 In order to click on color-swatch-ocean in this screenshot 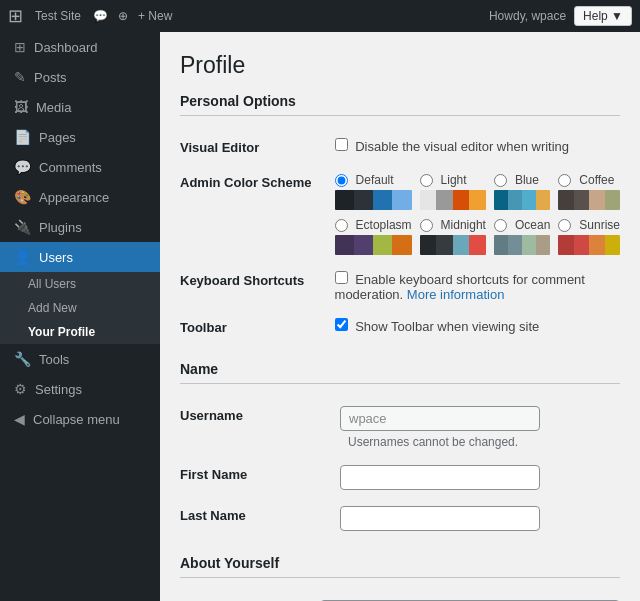, I will do `click(522, 245)`.